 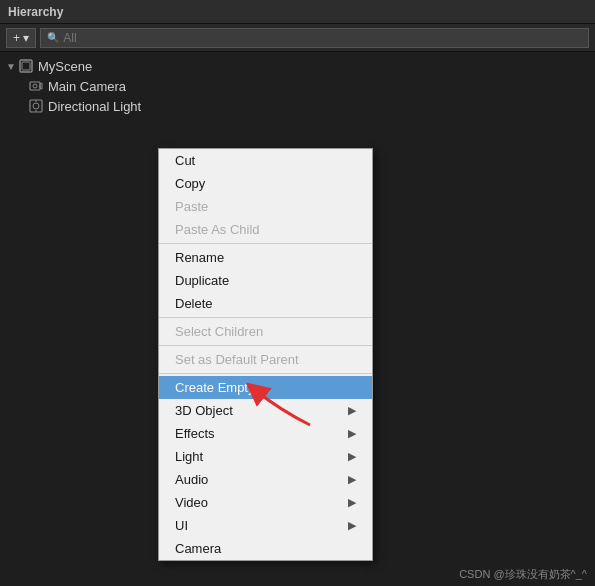 I want to click on menu-item-set-default-parent: Set as Default Parent, so click(x=266, y=360).